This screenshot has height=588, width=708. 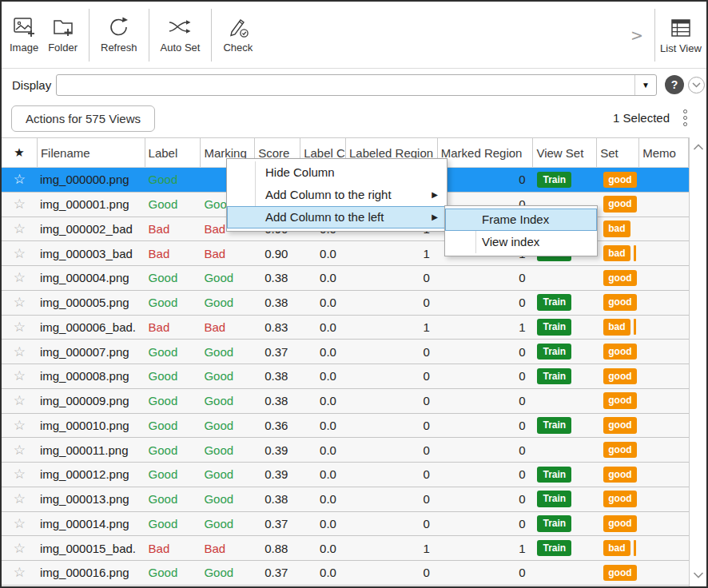 I want to click on scroll-down-icon, so click(x=698, y=575).